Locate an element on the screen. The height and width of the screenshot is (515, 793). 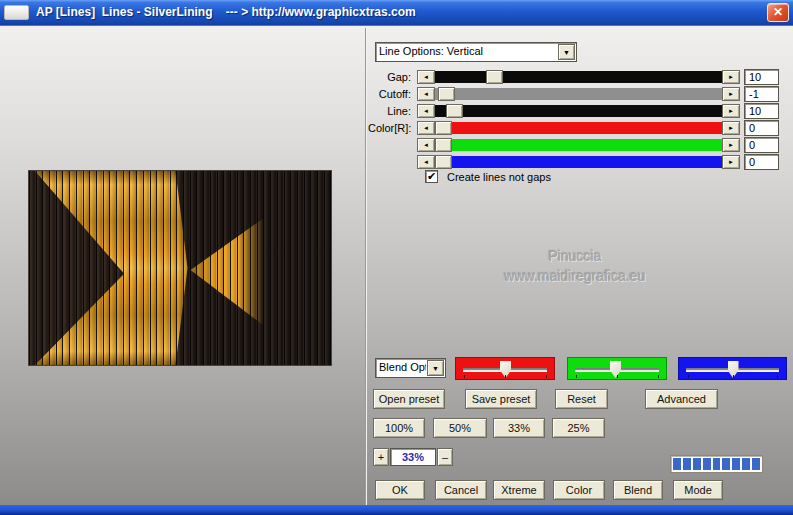
zoom-level-field: 33% is located at coordinates (413, 457).